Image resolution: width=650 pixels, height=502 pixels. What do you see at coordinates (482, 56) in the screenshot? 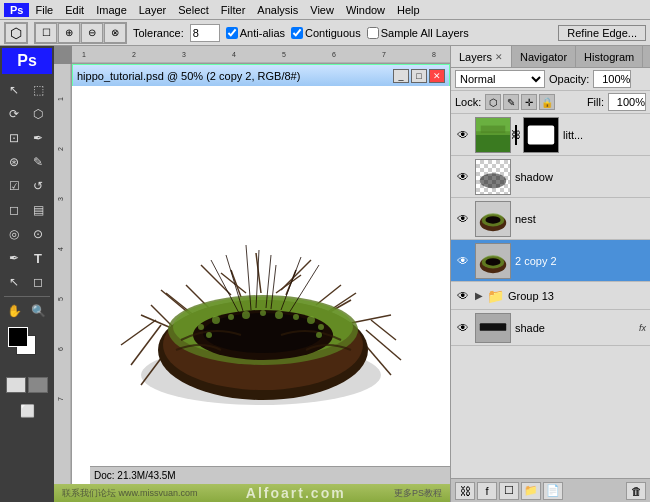
I see `layers-tab: Layers ✕` at bounding box center [482, 56].